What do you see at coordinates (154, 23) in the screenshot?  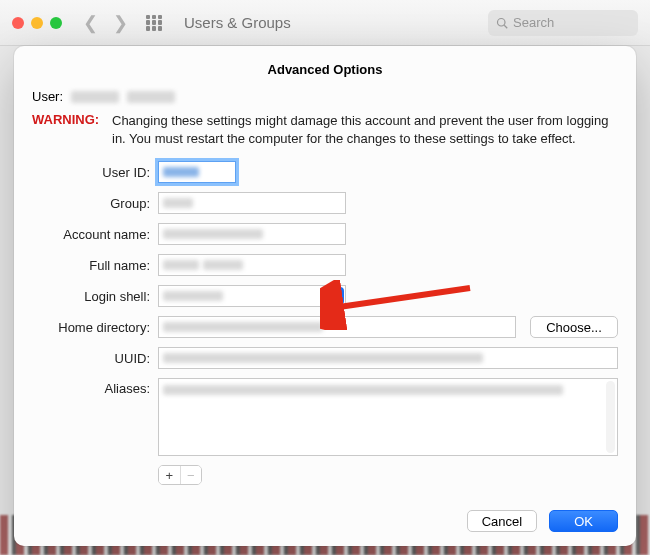 I see `show-all-prefs-icon` at bounding box center [154, 23].